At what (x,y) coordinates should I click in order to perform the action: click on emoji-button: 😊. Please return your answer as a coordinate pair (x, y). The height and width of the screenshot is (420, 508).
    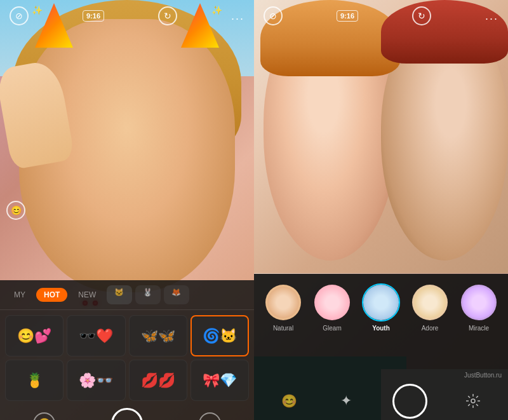
    Looking at the image, I should click on (44, 416).